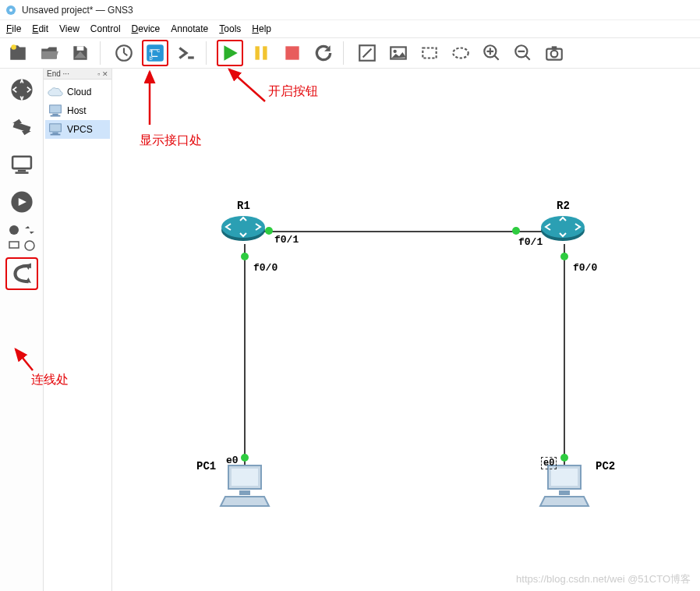 This screenshot has height=591, width=700. Describe the element at coordinates (563, 229) in the screenshot. I see `node-r2` at that location.